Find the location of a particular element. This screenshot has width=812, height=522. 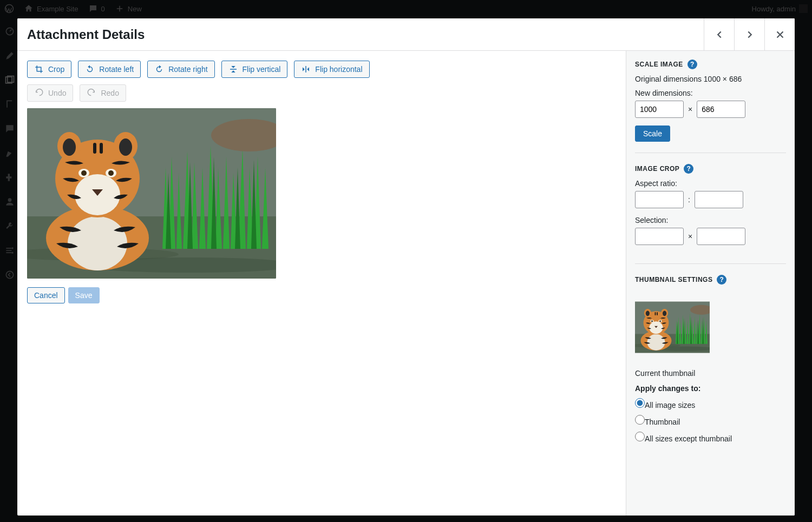

rotate-left-button: Rotate left is located at coordinates (109, 69).